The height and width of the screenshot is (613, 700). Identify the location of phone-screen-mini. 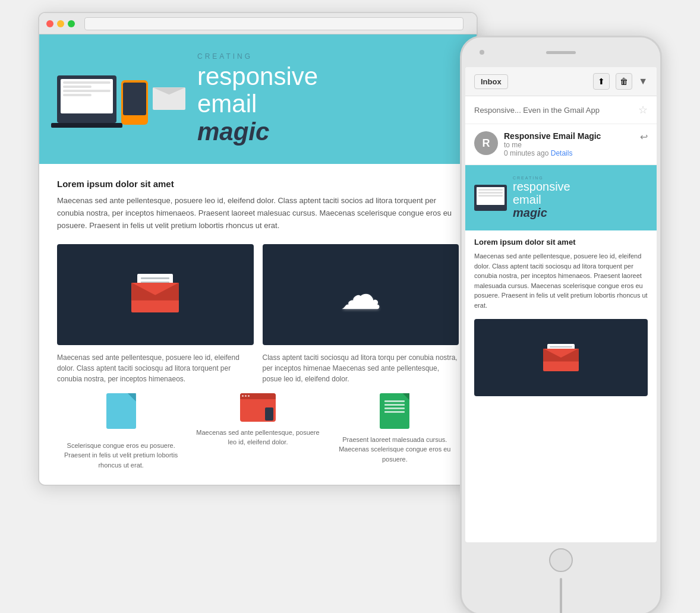
(134, 99).